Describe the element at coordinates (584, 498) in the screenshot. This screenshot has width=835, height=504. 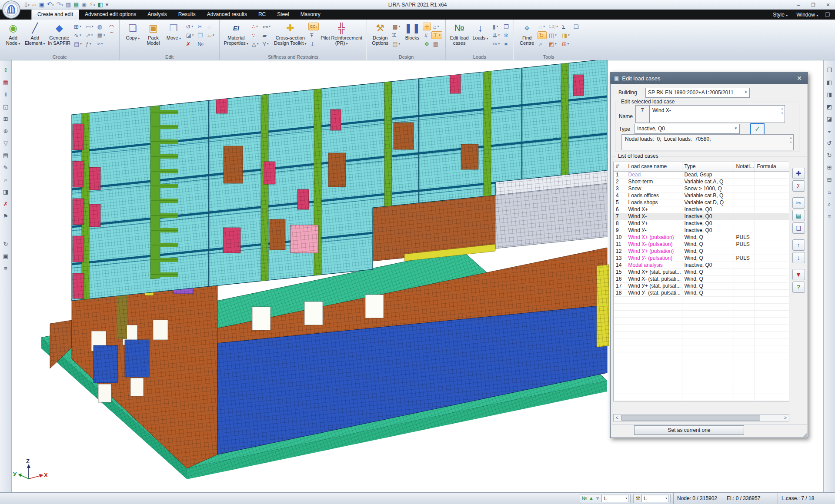
I see `edit-loadcase-status-icon: №` at that location.